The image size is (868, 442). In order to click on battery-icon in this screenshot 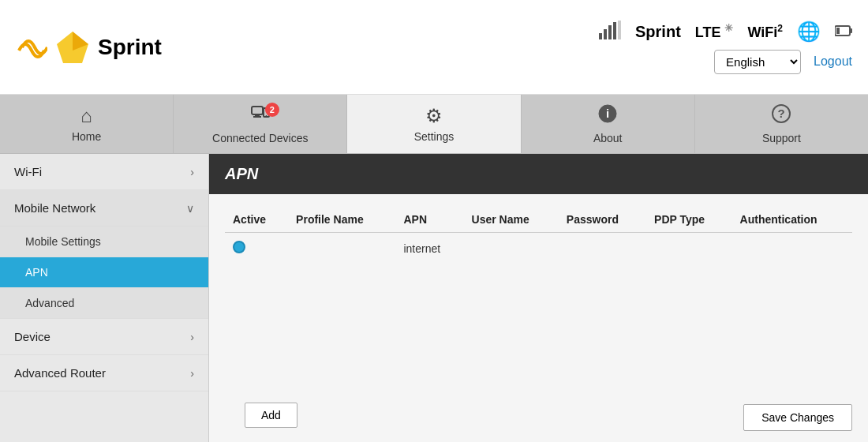, I will do `click(844, 32)`.